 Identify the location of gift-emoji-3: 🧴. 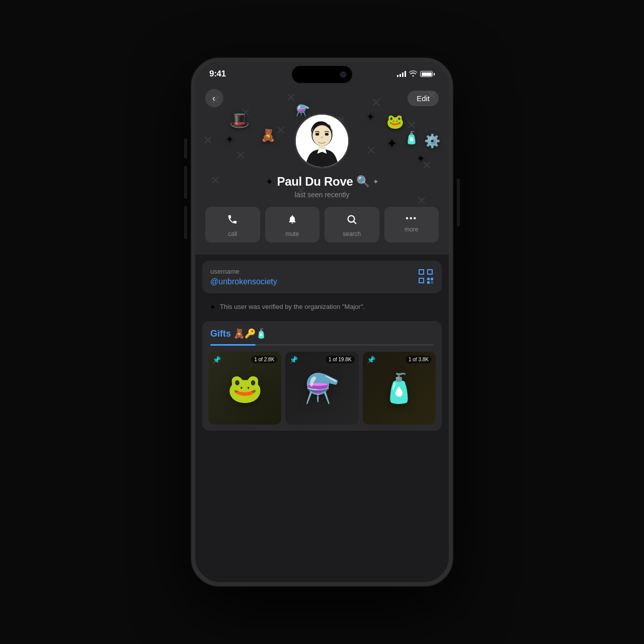
(399, 388).